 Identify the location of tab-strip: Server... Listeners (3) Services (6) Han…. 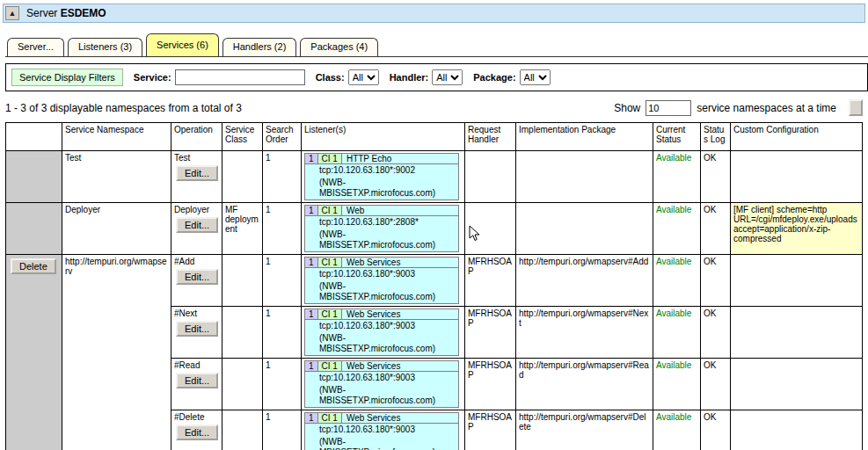
(436, 46).